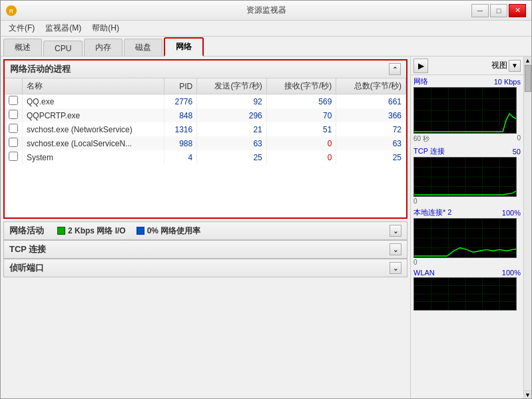 The image size is (532, 399). I want to click on col-total: 总数(字节/秒), so click(372, 86).